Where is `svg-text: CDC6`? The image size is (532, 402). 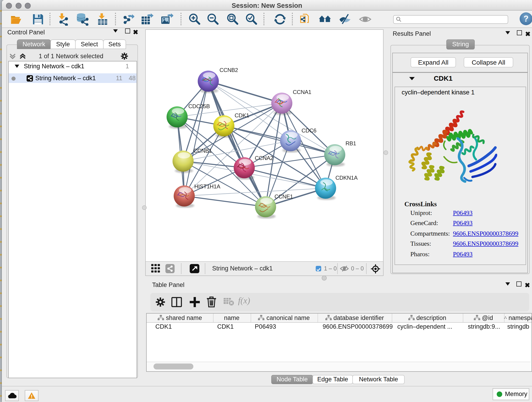 svg-text: CDC6 is located at coordinates (309, 130).